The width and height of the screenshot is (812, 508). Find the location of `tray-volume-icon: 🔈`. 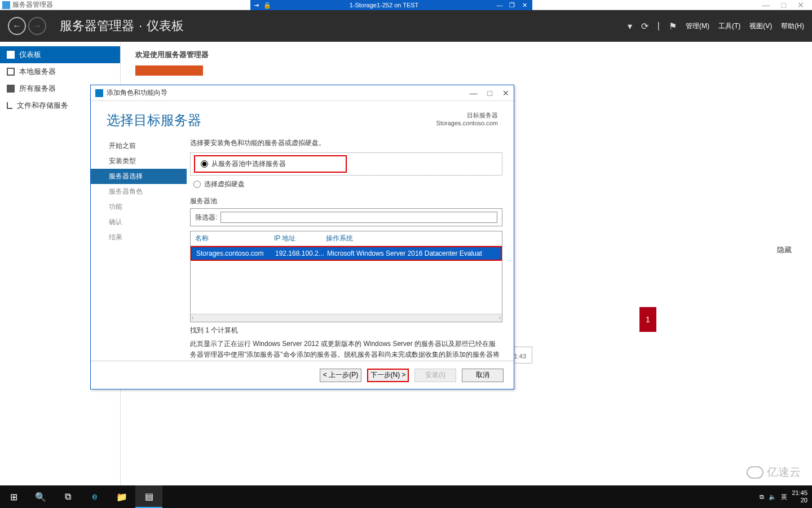

tray-volume-icon: 🔈 is located at coordinates (773, 497).